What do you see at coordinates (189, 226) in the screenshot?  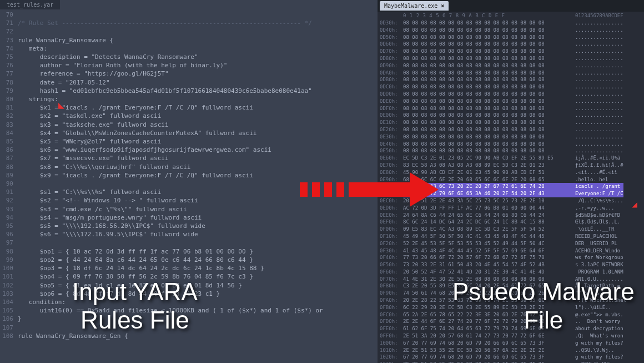 I see `code-line: 95 $s5 = "\\\\192.168.56.20\\IPC$" fullw…` at bounding box center [189, 226].